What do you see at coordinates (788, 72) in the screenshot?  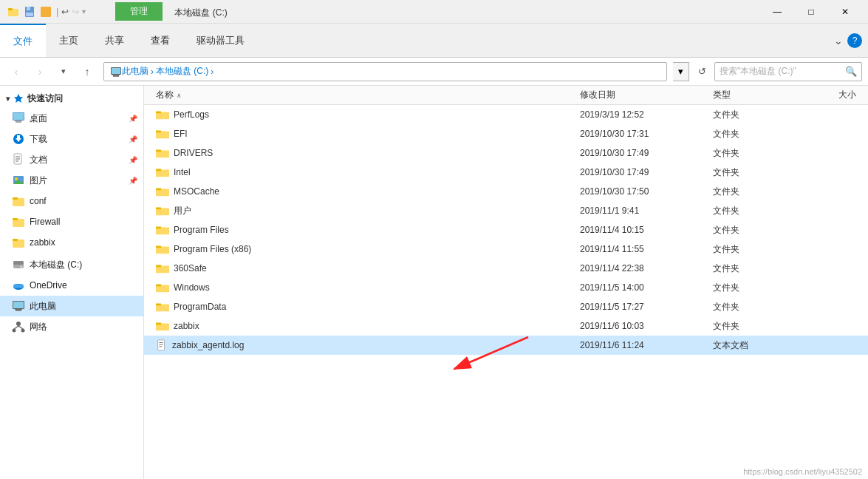 I see `search-box: 搜索"本地磁盘 (C:)" 🔍` at bounding box center [788, 72].